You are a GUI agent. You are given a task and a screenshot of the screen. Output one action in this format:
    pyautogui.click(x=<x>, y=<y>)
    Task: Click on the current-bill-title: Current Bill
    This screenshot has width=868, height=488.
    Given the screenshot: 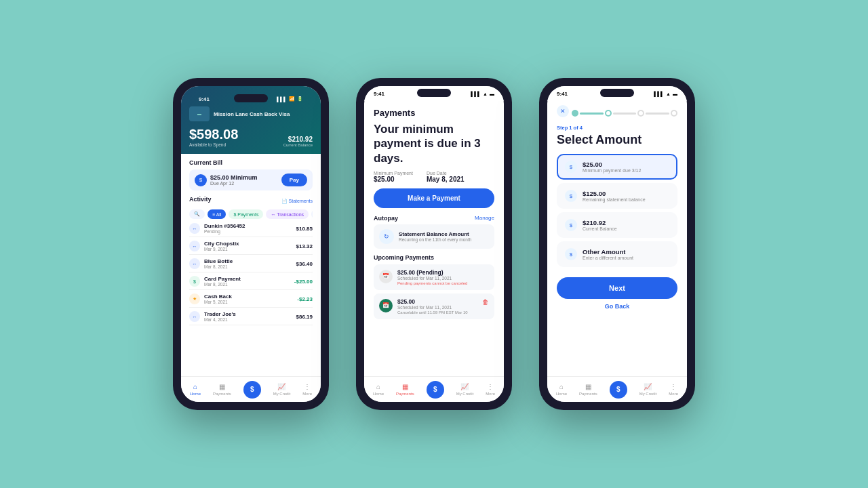 What is the action you would take?
    pyautogui.click(x=251, y=163)
    